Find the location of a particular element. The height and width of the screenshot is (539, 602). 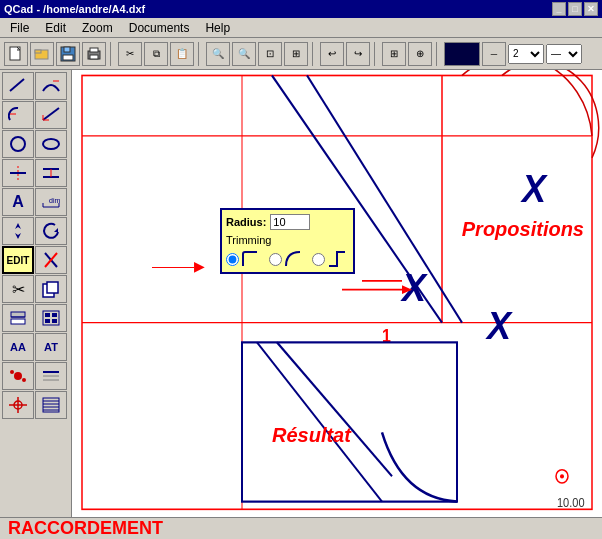

scissors-tool: ✂ is located at coordinates (18, 289).